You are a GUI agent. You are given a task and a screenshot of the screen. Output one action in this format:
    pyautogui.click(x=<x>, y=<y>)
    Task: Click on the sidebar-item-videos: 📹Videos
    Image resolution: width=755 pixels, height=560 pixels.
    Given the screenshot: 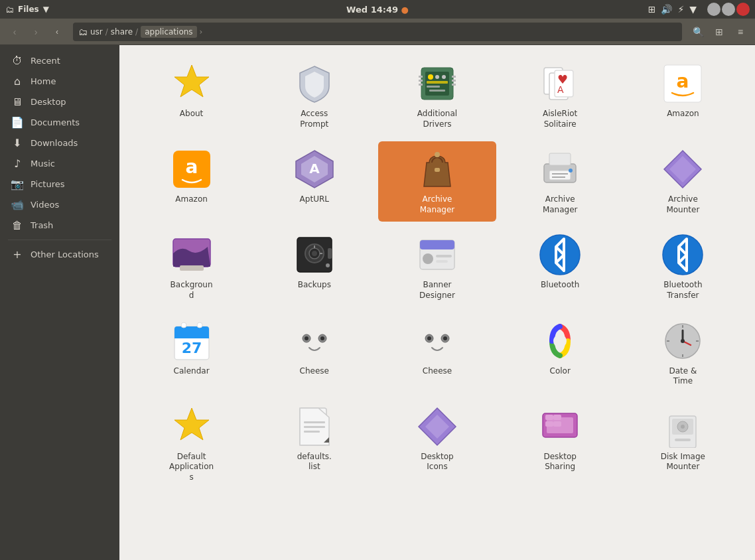 What is the action you would take?
    pyautogui.click(x=60, y=204)
    